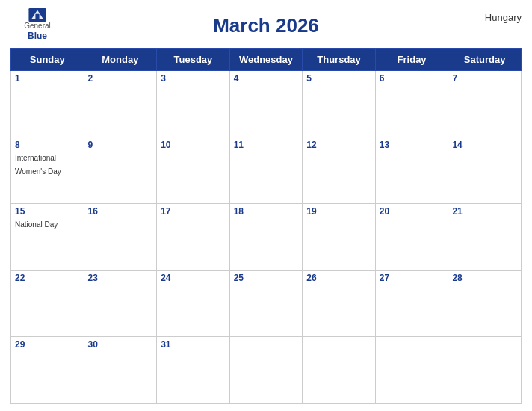  I want to click on calendar-cell-3-1: 23, so click(120, 303).